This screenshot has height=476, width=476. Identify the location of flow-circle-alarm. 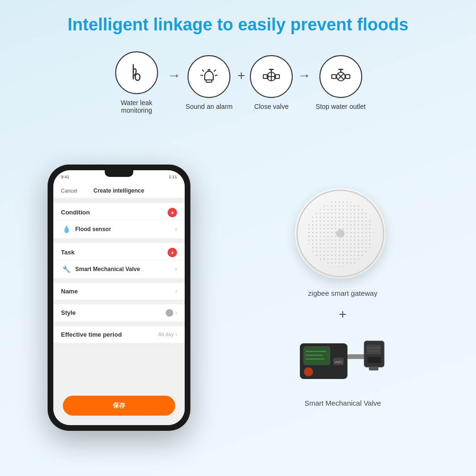
(209, 77).